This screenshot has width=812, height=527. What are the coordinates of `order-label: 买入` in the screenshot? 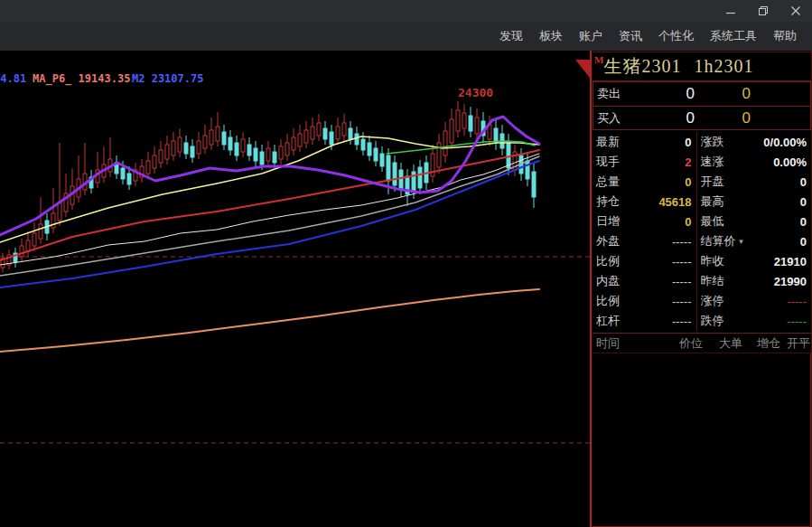 It's located at (617, 118).